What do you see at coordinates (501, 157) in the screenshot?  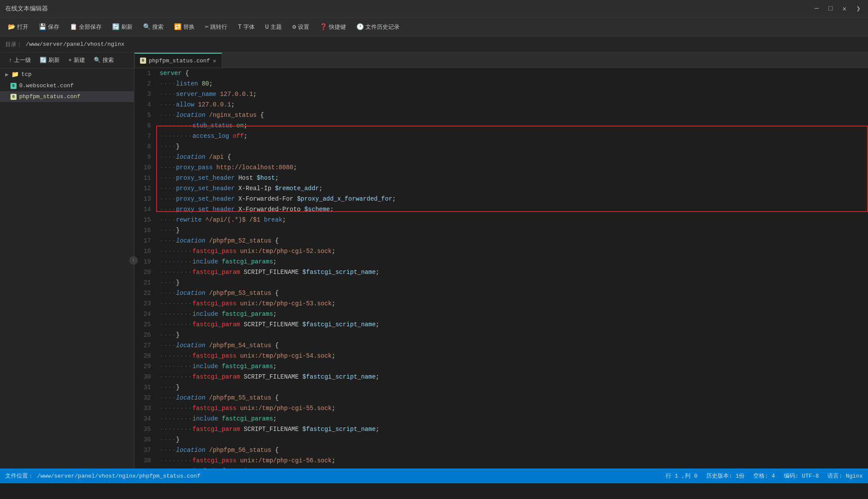 I see `code-line-9: 9 ····location /api {` at bounding box center [501, 157].